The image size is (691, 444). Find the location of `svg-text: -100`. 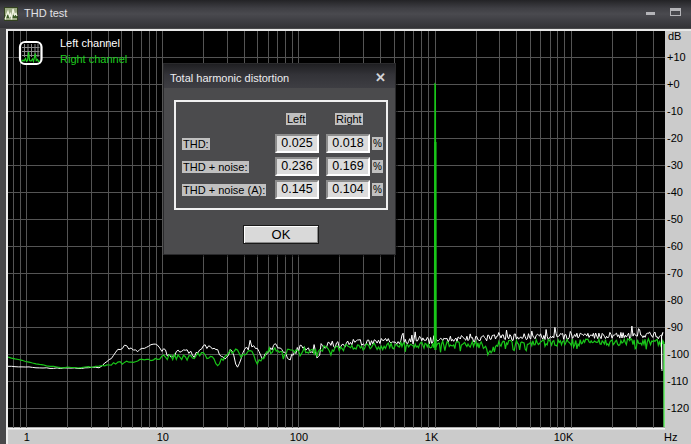

svg-text: -100 is located at coordinates (678, 354).